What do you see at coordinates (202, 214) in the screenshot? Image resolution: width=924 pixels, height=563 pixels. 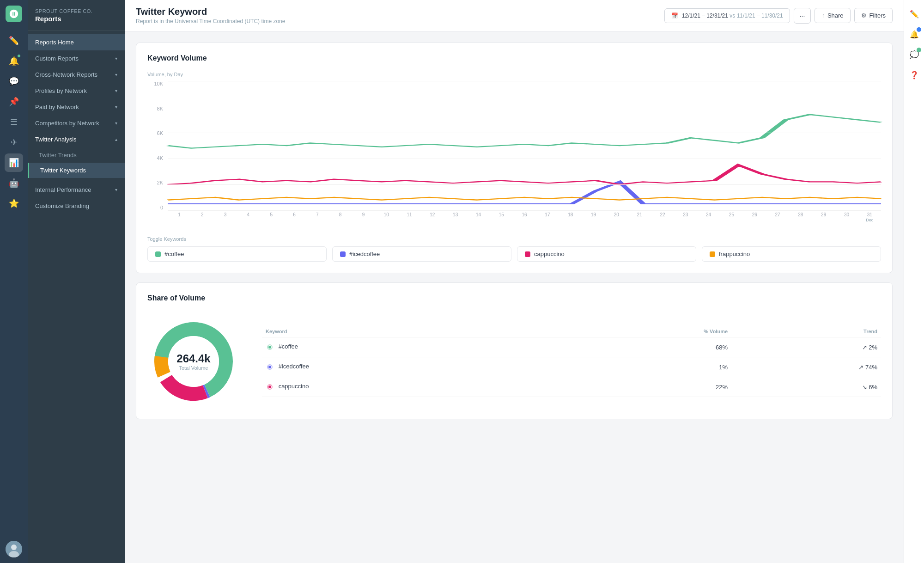 I see `x-label-2: 2` at bounding box center [202, 214].